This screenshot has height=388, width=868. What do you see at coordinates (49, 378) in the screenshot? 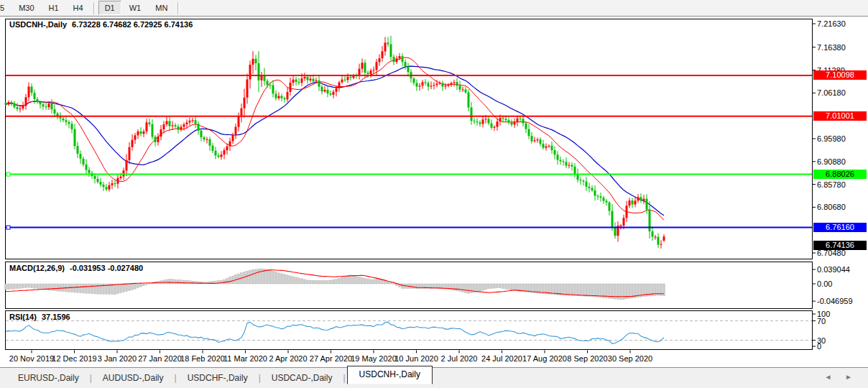
I see `tab-eurusd-daily: EURUSD-,Daily` at bounding box center [49, 378].